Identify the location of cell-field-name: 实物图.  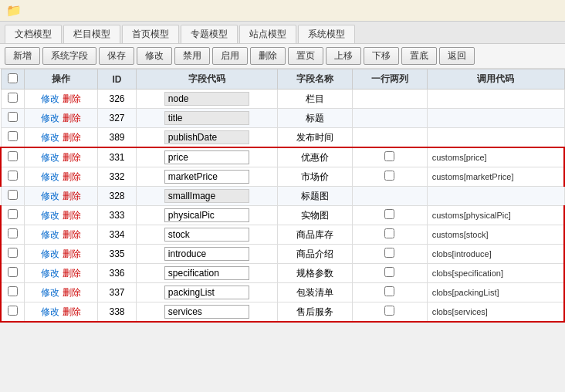
(315, 216).